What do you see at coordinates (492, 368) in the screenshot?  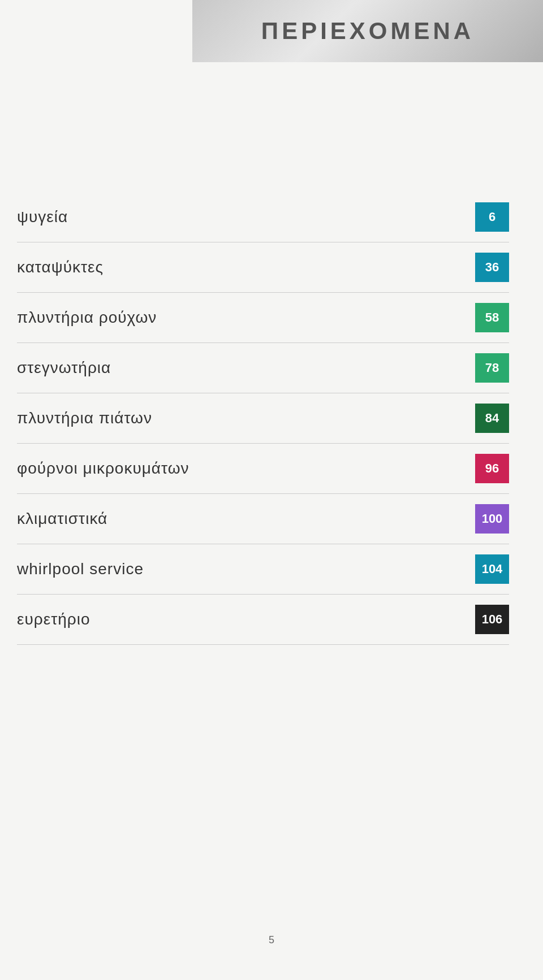 I see `toc-item-page: 78` at bounding box center [492, 368].